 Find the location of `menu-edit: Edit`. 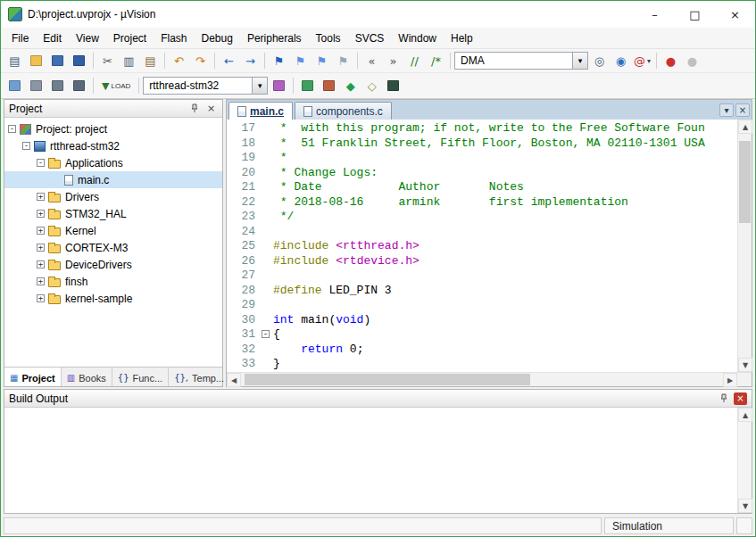

menu-edit: Edit is located at coordinates (52, 38).